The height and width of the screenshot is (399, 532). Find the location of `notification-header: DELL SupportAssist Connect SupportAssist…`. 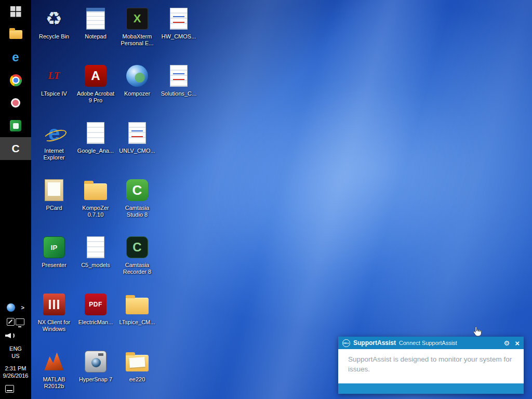

notification-header: DELL SupportAssist Connect SupportAssist… is located at coordinates (431, 343).